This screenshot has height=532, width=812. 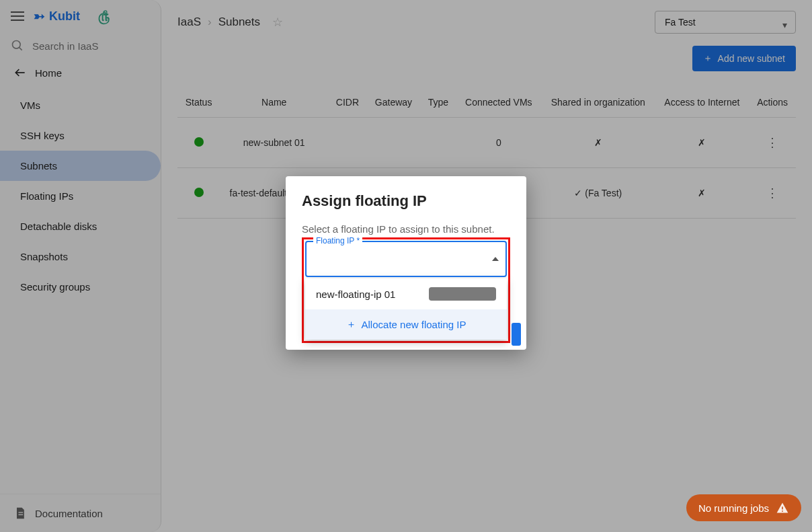 I want to click on dialog-title: Assign floating IP, so click(x=406, y=201).